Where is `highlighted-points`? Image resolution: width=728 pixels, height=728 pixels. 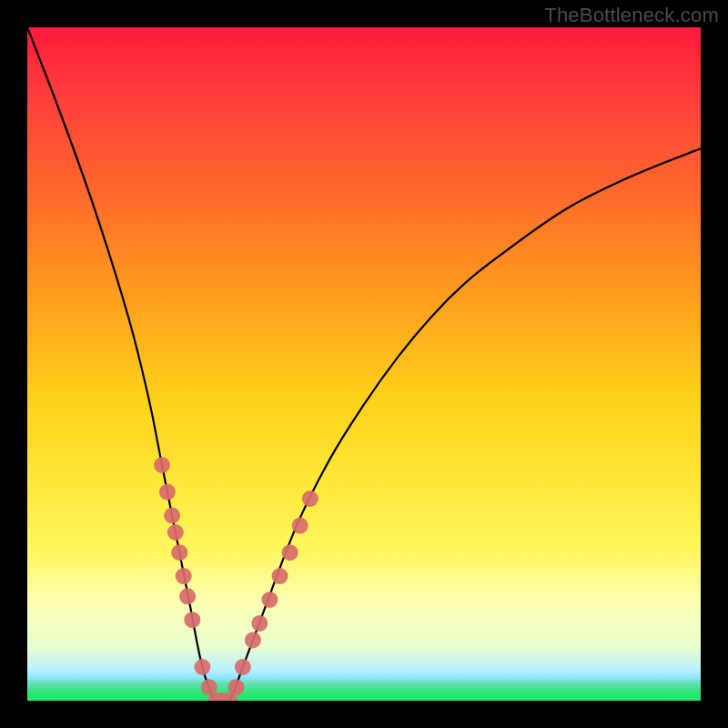 highlighted-points is located at coordinates (237, 579).